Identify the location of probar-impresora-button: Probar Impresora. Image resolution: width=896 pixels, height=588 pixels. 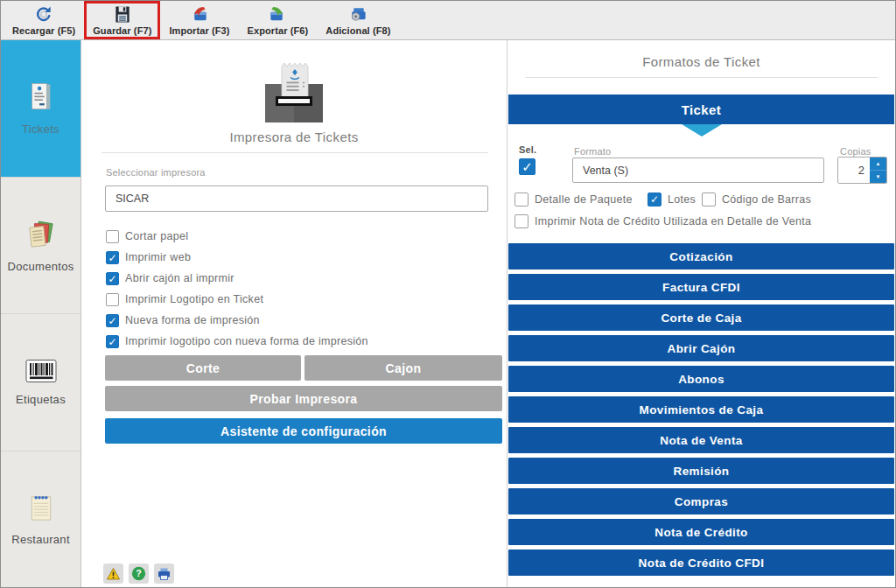
(304, 399).